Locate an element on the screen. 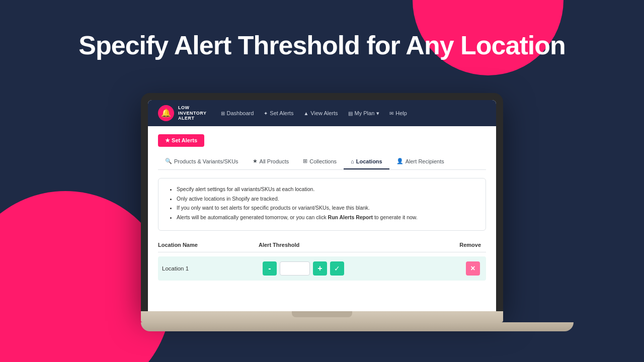 This screenshot has width=644, height=362. nav-links: ⊞ Dashboard ✦ Set Alerts ▲ View Alerts is located at coordinates (351, 114).